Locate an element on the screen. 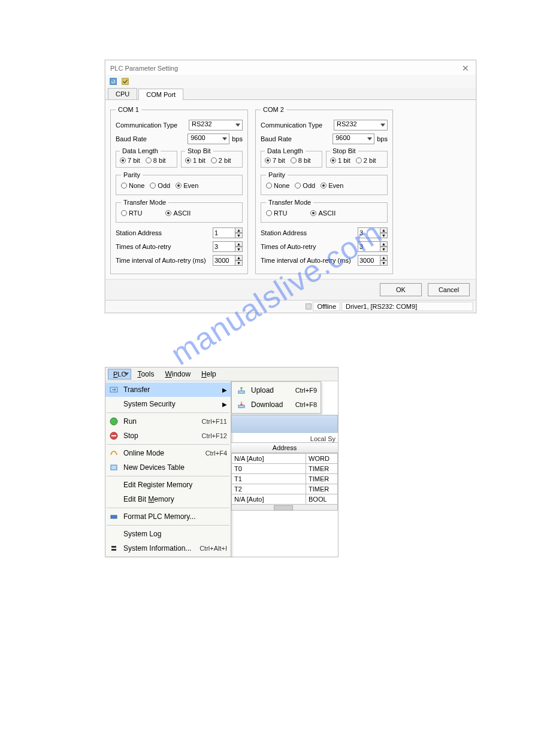 This screenshot has width=535, height=756. com1-station-spinner: ▲▼ is located at coordinates (228, 233).